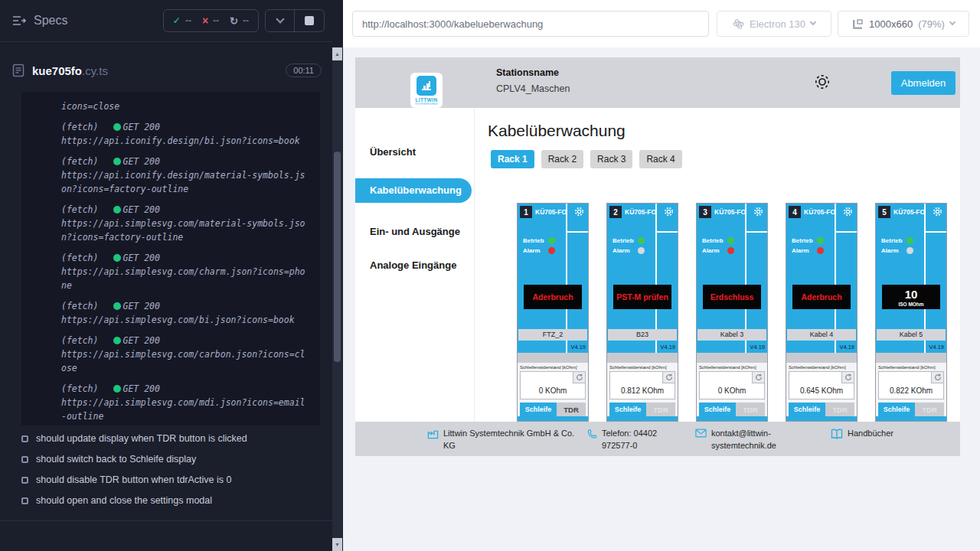  I want to click on spec-file-row: kue705fo.cy.ts 00:11, so click(166, 70).